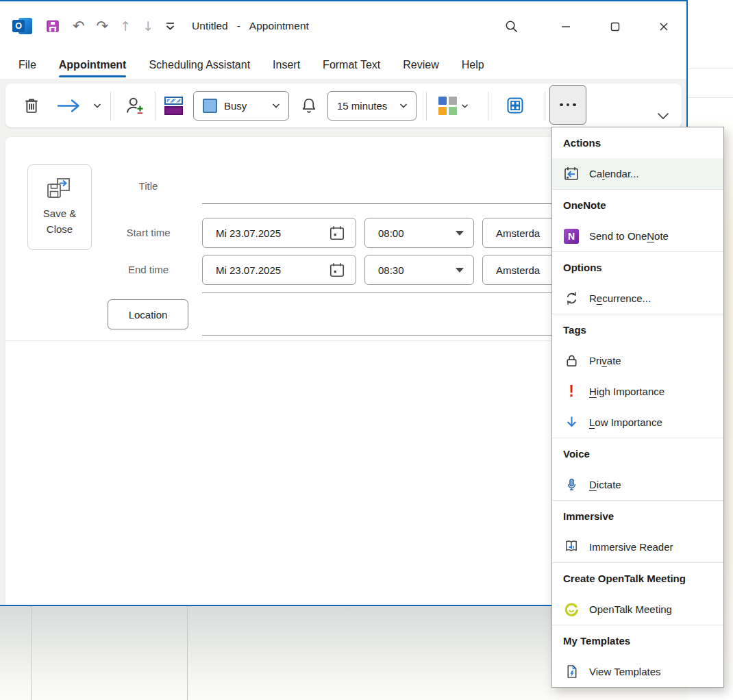 The width and height of the screenshot is (733, 700). What do you see at coordinates (251, 67) in the screenshot?
I see `ribbon-tabs: File Appointment Scheduling Assistant In…` at bounding box center [251, 67].